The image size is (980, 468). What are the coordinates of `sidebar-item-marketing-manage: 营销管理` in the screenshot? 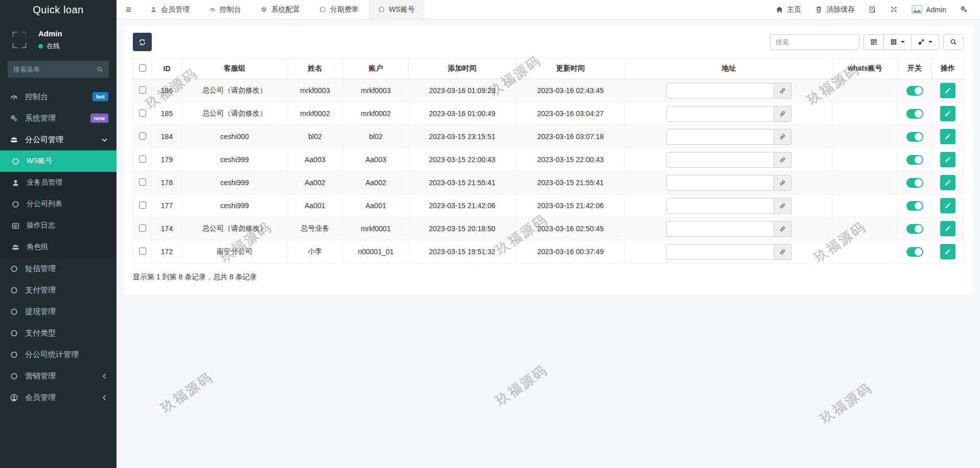 It's located at (58, 376).